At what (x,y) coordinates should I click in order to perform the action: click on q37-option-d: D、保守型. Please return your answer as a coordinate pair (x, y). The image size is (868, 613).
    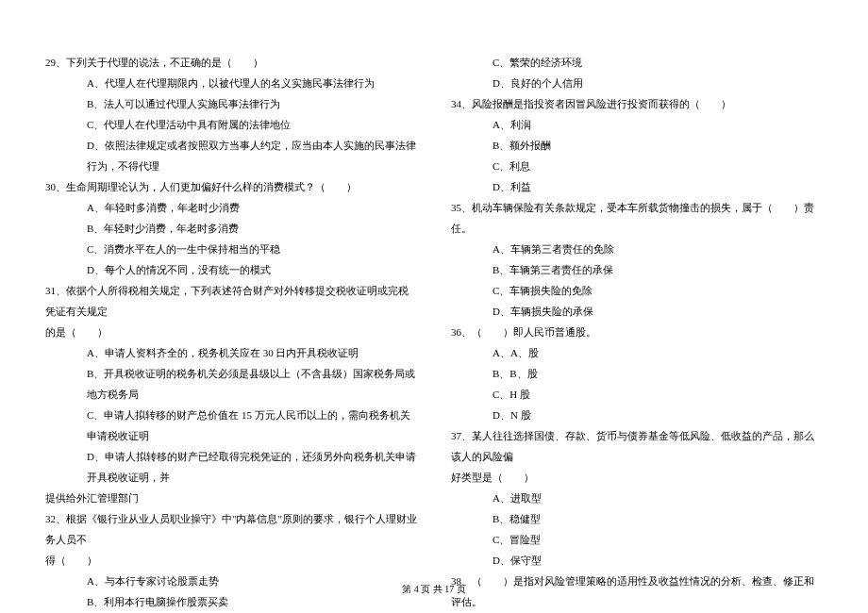
    Looking at the image, I should click on (637, 560).